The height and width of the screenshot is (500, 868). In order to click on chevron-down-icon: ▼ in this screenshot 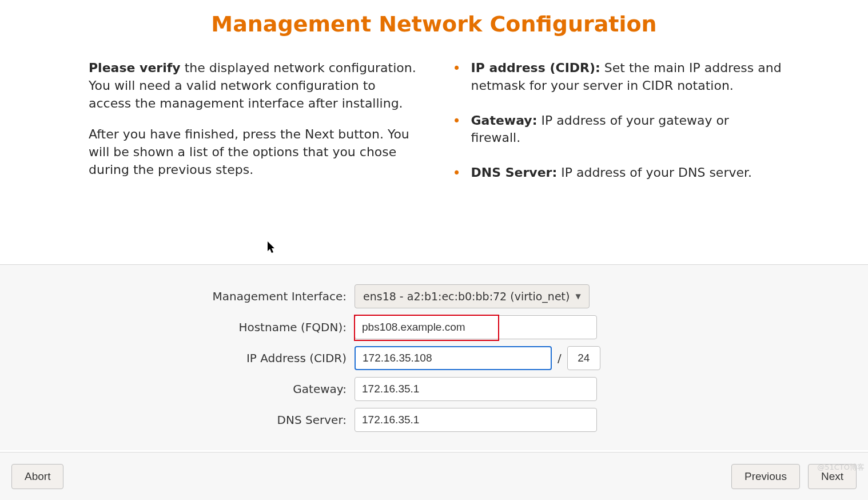, I will do `click(578, 296)`.